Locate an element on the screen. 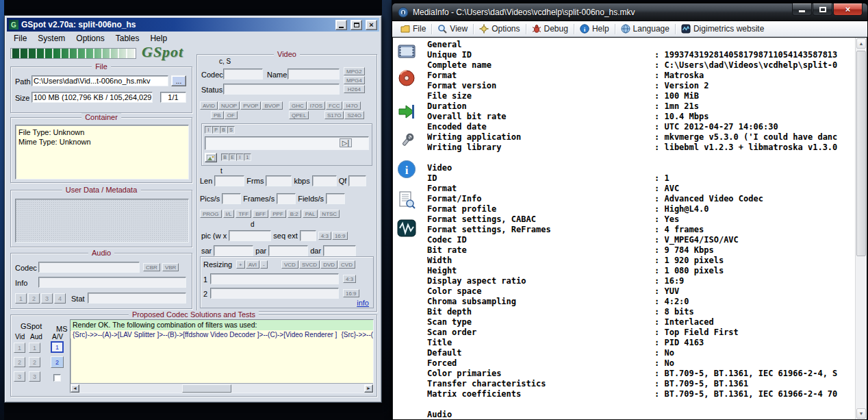  disc-target-button: DVD is located at coordinates (329, 264).